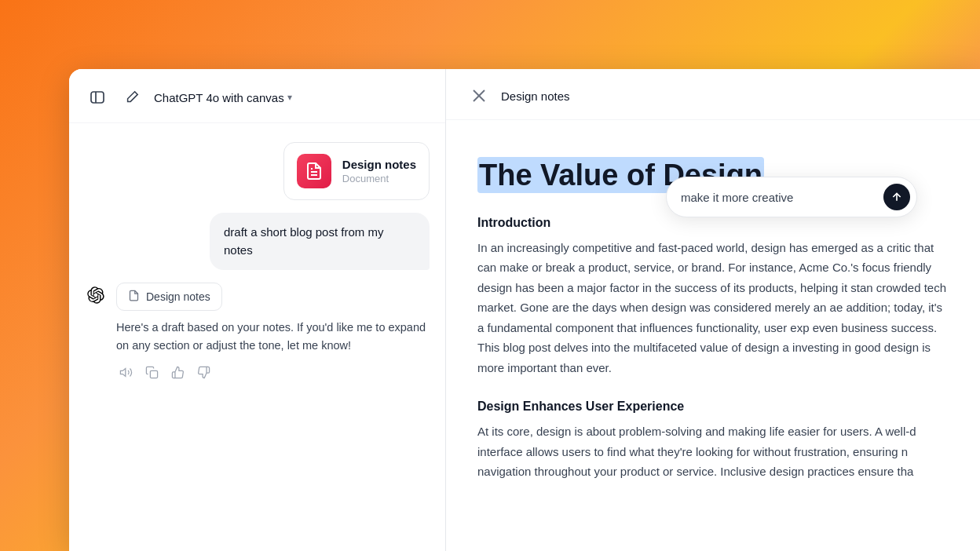  I want to click on section1-title: Introduction, so click(713, 223).